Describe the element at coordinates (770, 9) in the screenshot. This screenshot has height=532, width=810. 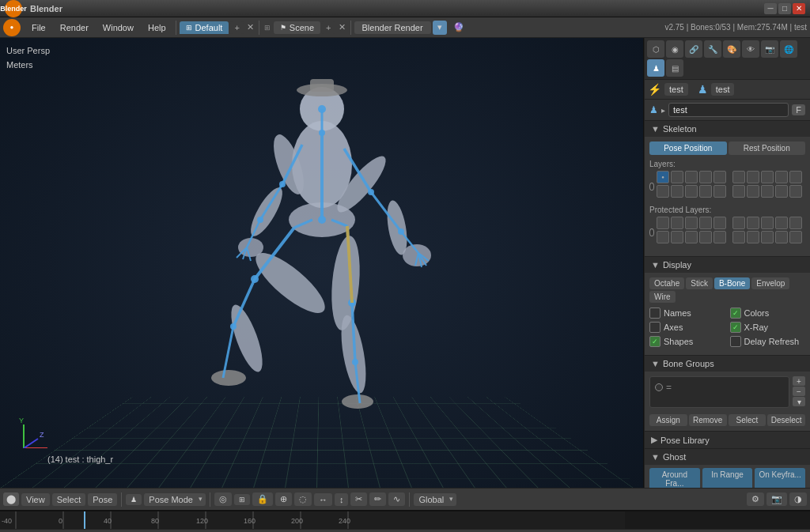
I see `minimize-button: ─` at that location.